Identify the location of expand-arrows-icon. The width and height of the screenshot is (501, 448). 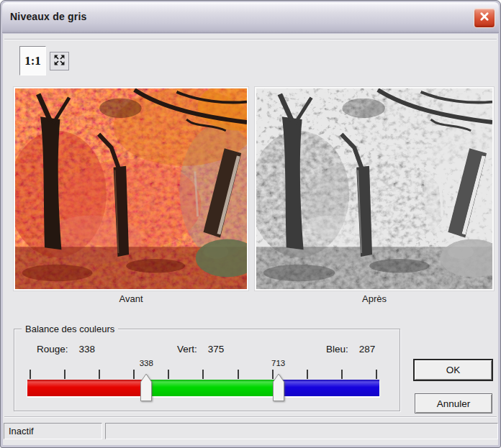
(59, 61).